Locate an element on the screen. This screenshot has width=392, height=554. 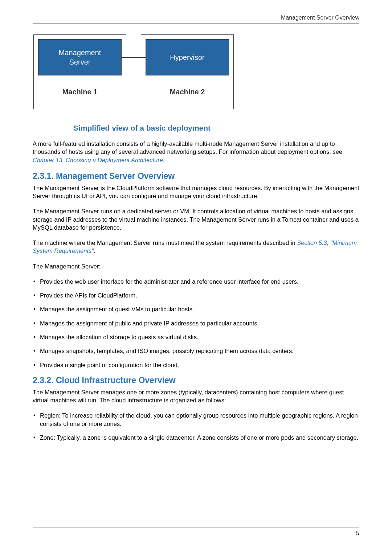
management-server-label: Management Server is located at coordinates (80, 57).